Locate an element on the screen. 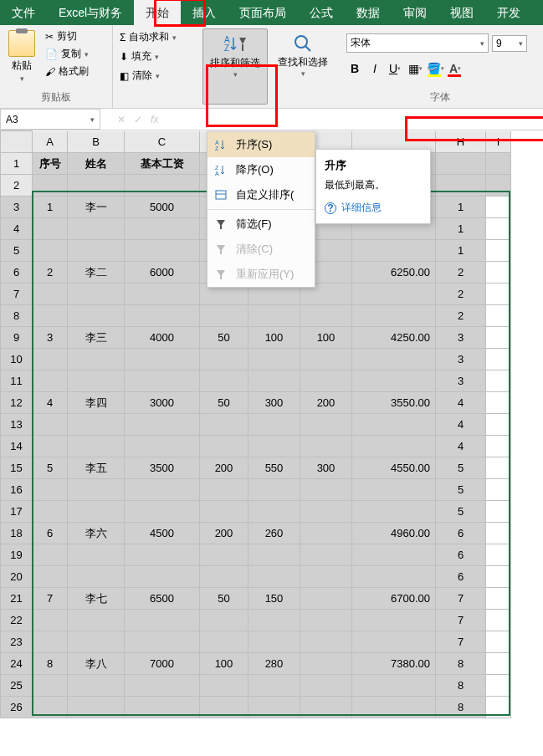  cell: 550 is located at coordinates (274, 468).